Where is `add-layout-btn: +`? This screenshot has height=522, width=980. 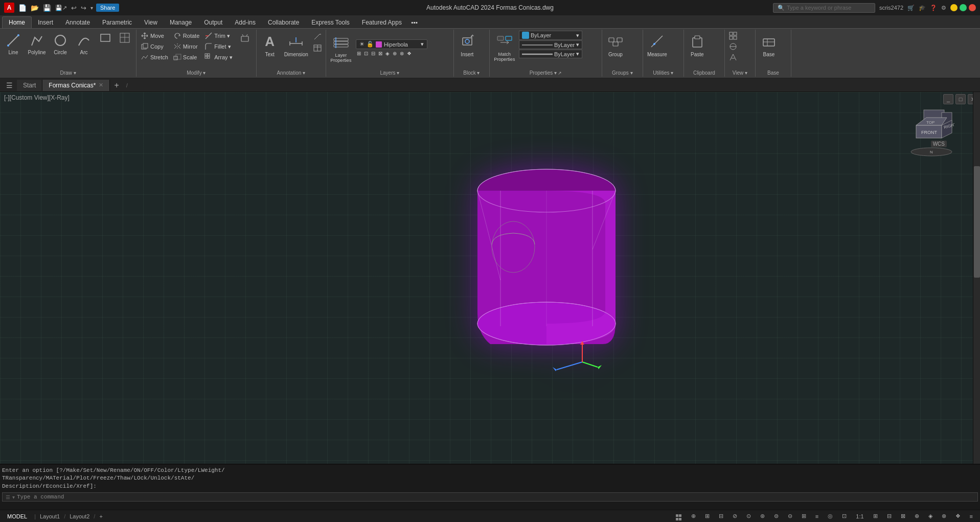 add-layout-btn: + is located at coordinates (101, 516).